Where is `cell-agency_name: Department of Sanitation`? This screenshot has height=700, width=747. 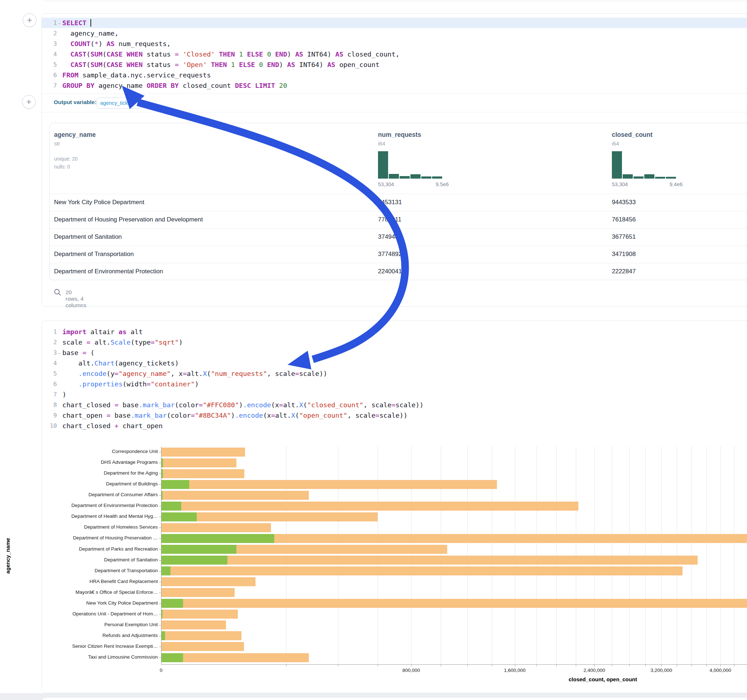 cell-agency_name: Department of Sanitation is located at coordinates (88, 237).